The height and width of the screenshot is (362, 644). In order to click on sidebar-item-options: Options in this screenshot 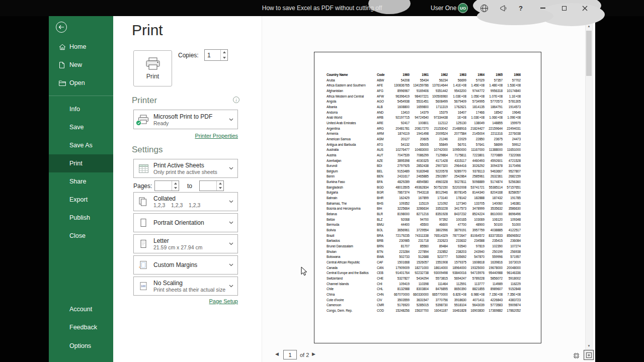, I will do `click(81, 346)`.